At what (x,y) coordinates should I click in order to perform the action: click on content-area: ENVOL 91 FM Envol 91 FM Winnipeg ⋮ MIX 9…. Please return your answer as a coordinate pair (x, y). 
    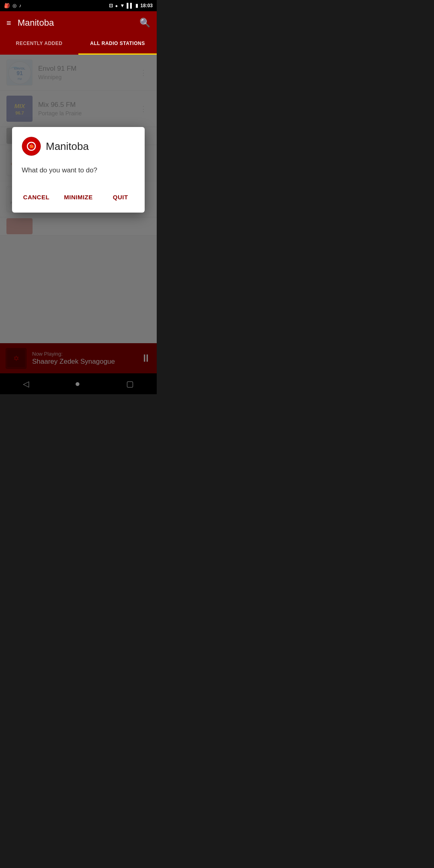
    Looking at the image, I should click on (78, 224).